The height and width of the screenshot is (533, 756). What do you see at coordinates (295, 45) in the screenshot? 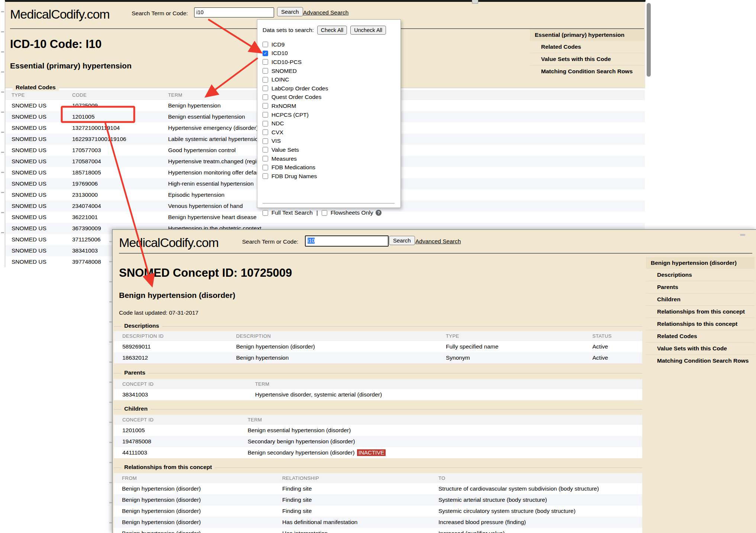
I see `dataset-option: ICD9` at bounding box center [295, 45].